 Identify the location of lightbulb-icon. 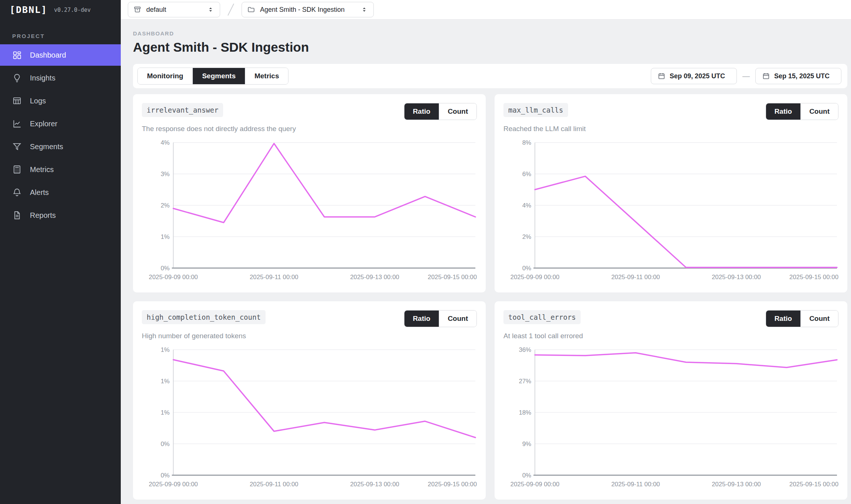
(17, 78).